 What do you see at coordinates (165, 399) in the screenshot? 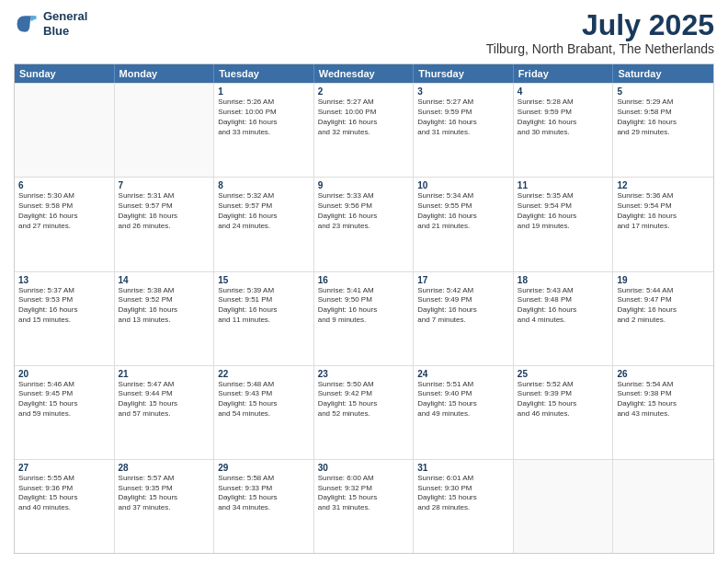
I see `day-content: Sunrise: 5:47 AM Sunset: 9:44 PM Dayligh…` at bounding box center [165, 399].